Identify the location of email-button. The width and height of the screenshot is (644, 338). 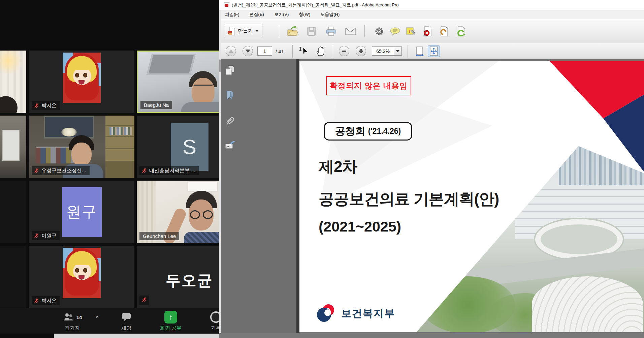
(351, 31).